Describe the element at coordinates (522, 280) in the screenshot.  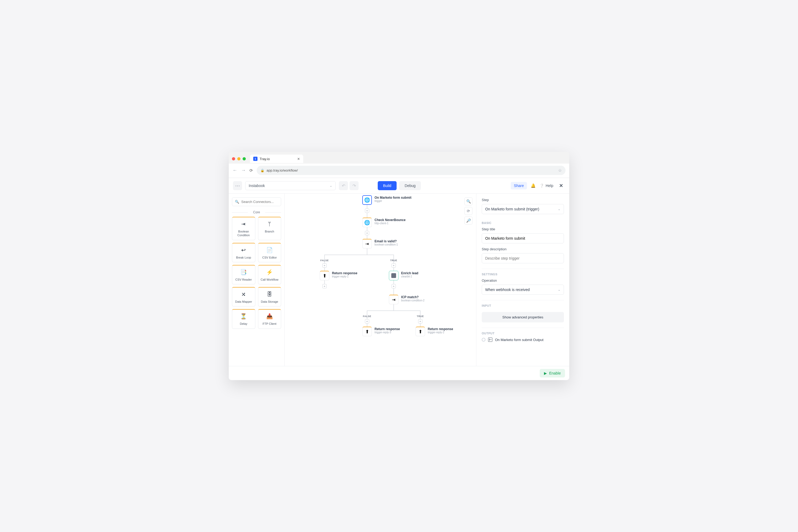
I see `properties-panel: Step On Marketo form submit (trigger) ⌄ …` at that location.